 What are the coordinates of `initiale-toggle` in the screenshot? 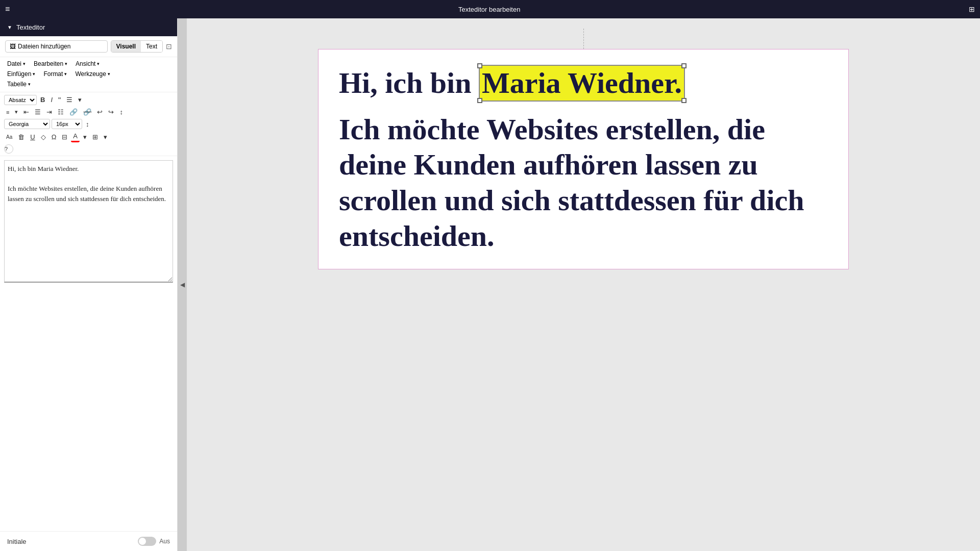 It's located at (147, 541).